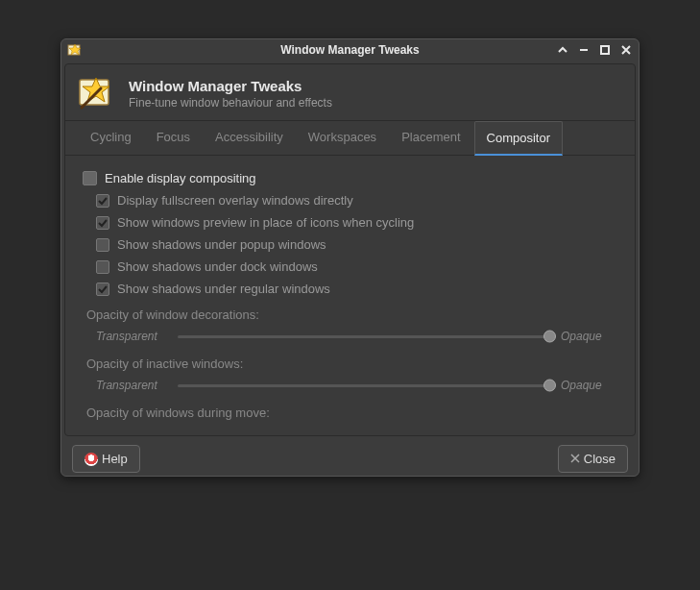 The image size is (700, 590). What do you see at coordinates (599, 459) in the screenshot?
I see `close-button-label: Close` at bounding box center [599, 459].